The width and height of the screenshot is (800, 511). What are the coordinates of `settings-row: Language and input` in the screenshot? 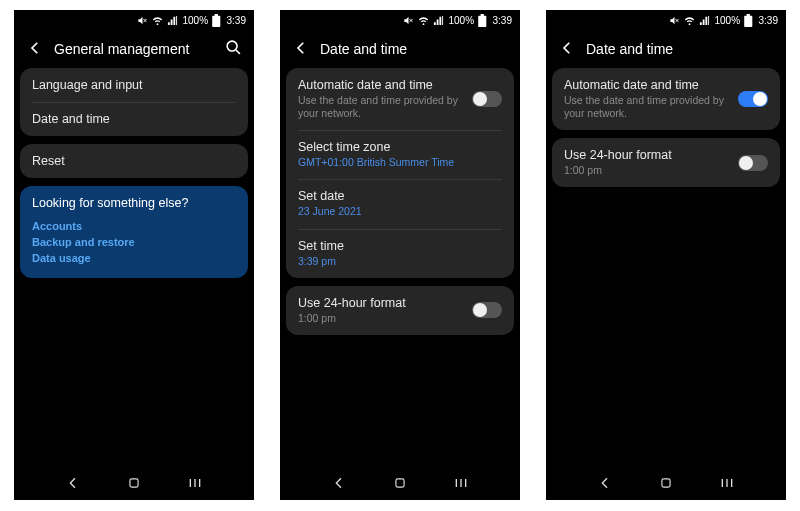 It's located at (134, 85).